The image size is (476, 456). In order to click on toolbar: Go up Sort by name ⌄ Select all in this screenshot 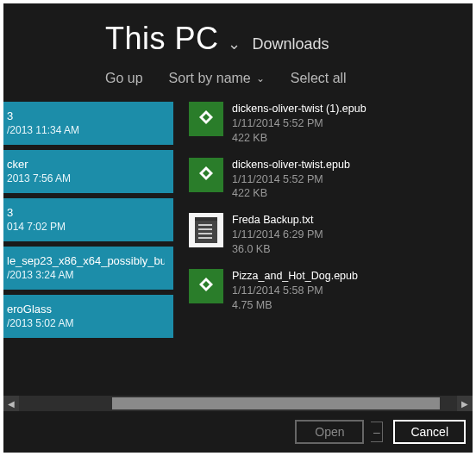, I will do `click(238, 83)`.